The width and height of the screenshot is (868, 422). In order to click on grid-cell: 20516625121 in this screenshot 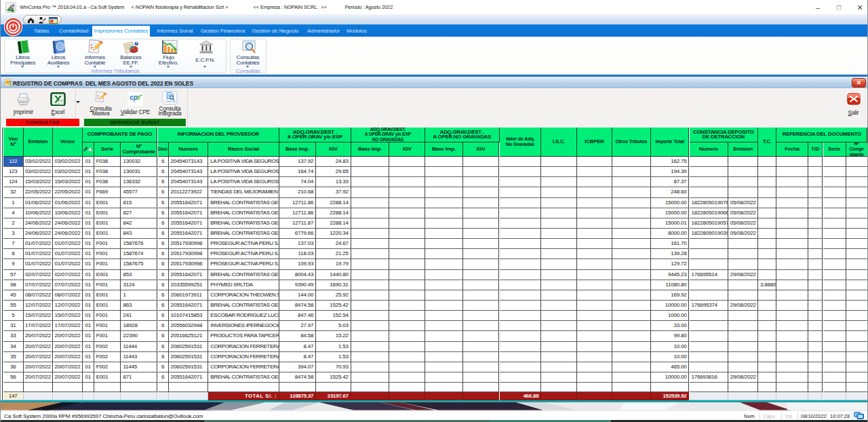, I will do `click(189, 337)`.